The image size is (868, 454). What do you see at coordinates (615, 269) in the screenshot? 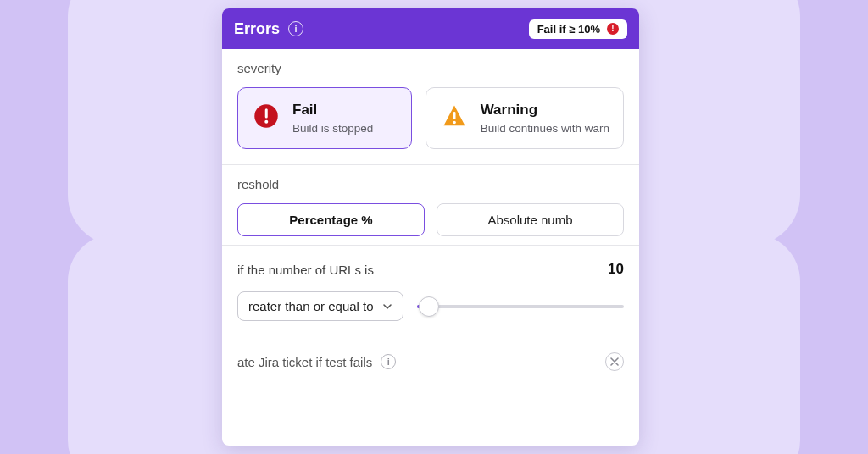
I see `threshold-value: 10` at bounding box center [615, 269].